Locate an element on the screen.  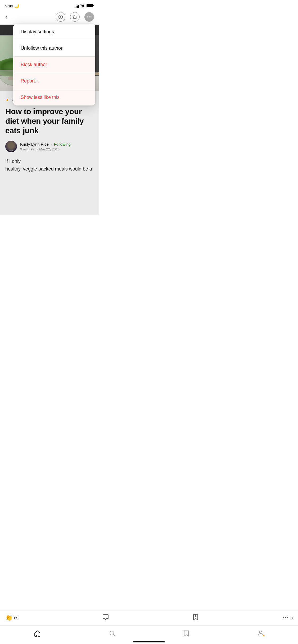
dropdown-menu: Display settings Unfollow this author Bl… is located at coordinates (54, 65).